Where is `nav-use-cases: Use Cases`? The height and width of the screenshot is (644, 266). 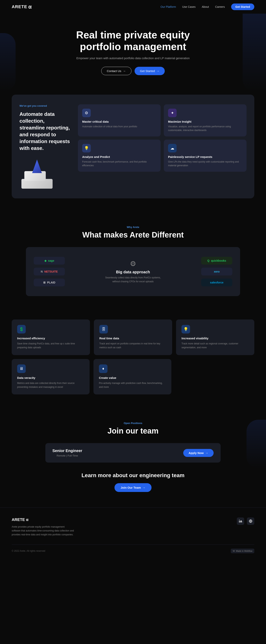
nav-use-cases: Use Cases is located at coordinates (189, 7).